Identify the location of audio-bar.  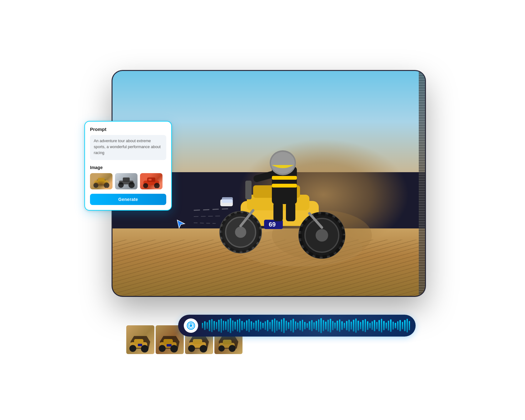
(297, 326).